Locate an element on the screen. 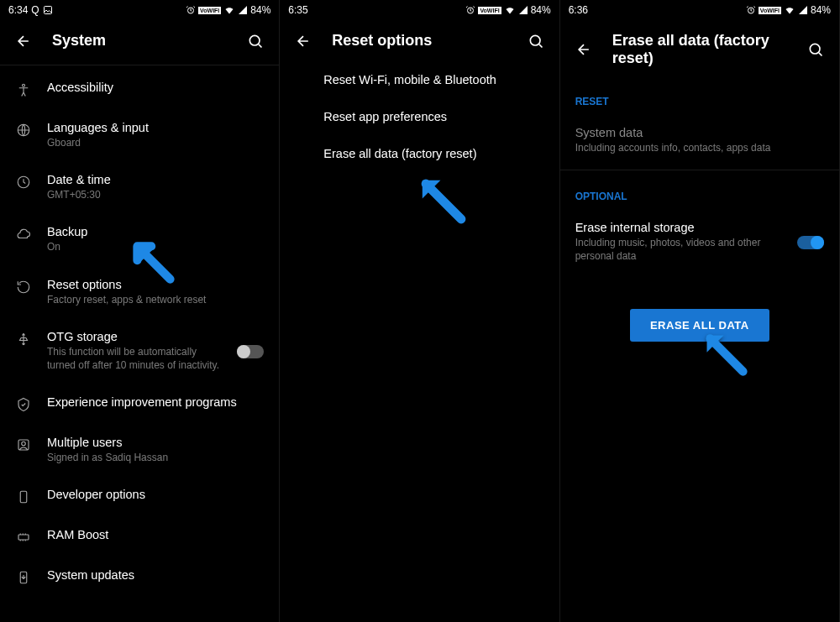  erase-all-data-item: Erase all data (factory reset) is located at coordinates (419, 154).